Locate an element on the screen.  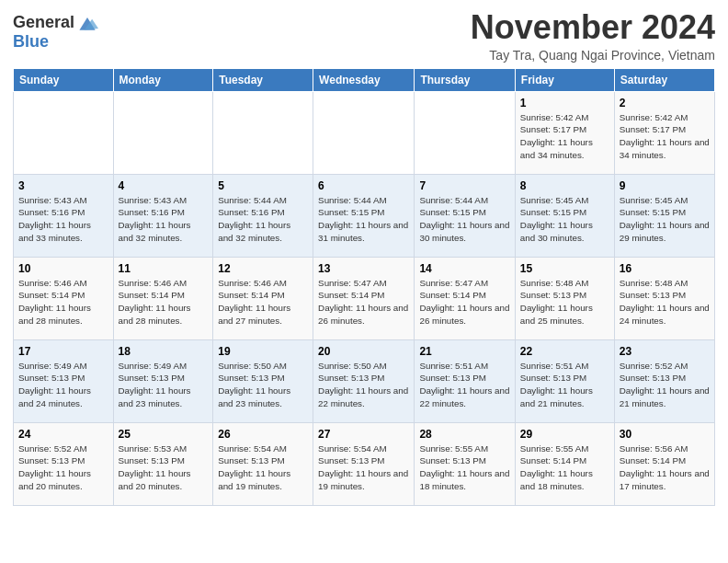
day-cell: 24Sunrise: 5:52 AMSunset: 5:13 PMDayligh… is located at coordinates (64, 464).